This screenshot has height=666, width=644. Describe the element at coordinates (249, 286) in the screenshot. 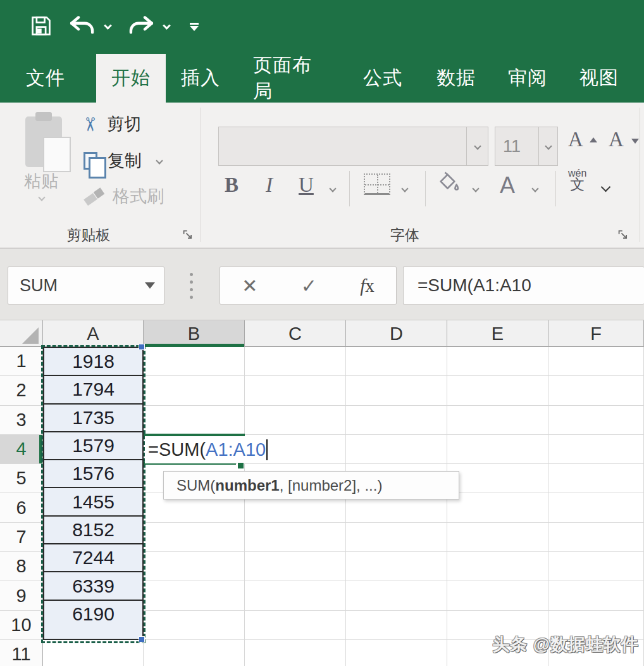

I see `cancel-x-icon: ✕` at that location.